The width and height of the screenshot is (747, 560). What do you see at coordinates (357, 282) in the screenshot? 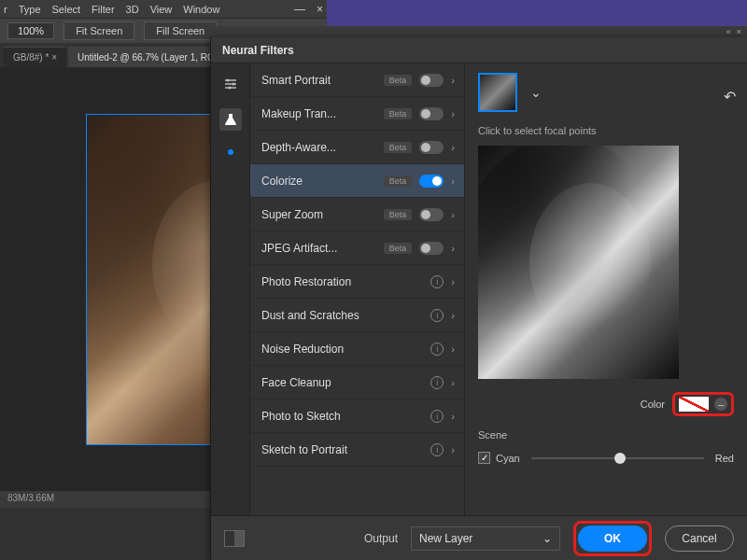
I see `filter-item: Photo Restorationi›` at bounding box center [357, 282].